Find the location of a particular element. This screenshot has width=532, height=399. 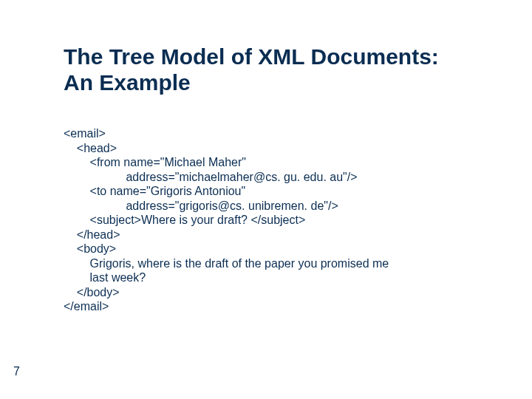

code-line: <subject>Where is your draft? </subject> is located at coordinates (185, 220).